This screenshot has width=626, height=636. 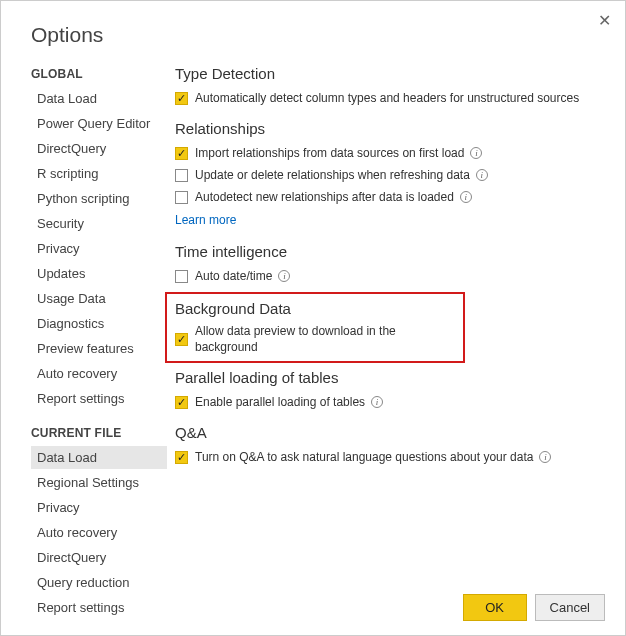 I want to click on section-time-intelligence: Time intelligence, so click(x=390, y=252).